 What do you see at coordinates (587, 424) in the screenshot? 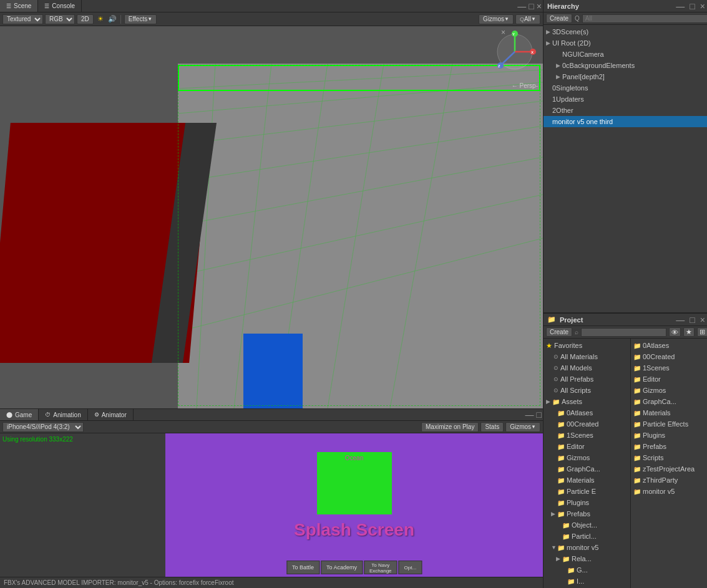
I see `project-tree-item-2: 📁00Created` at bounding box center [587, 424].